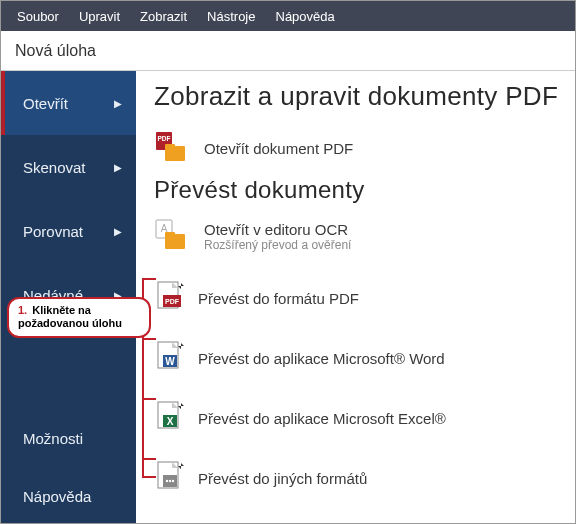 The height and width of the screenshot is (524, 576). I want to click on nav-label: Porovnat, so click(53, 232).